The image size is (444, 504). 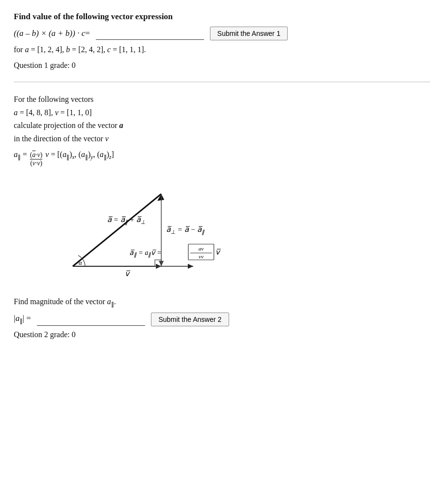 What do you see at coordinates (202, 249) in the screenshot?
I see `frac-top: av` at bounding box center [202, 249].